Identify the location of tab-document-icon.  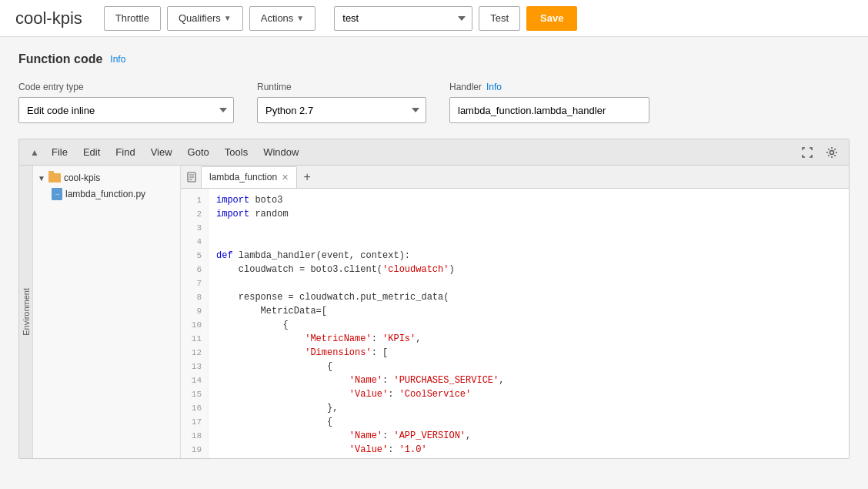
(192, 177).